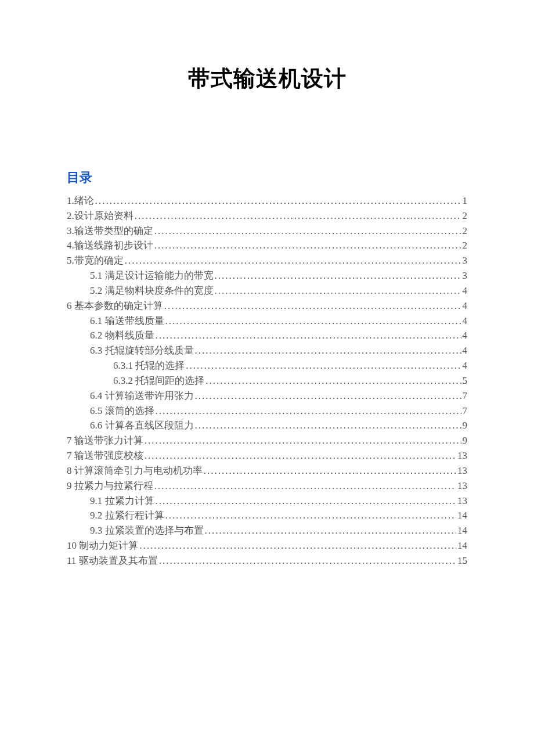  I want to click on toc-entry: 2.设计原始资料2, so click(267, 216).